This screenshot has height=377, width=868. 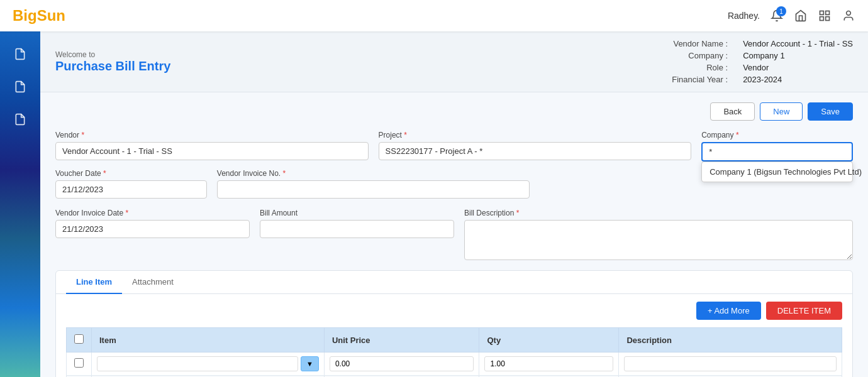 What do you see at coordinates (699, 79) in the screenshot?
I see `financial-year-label: Financial Year :` at bounding box center [699, 79].